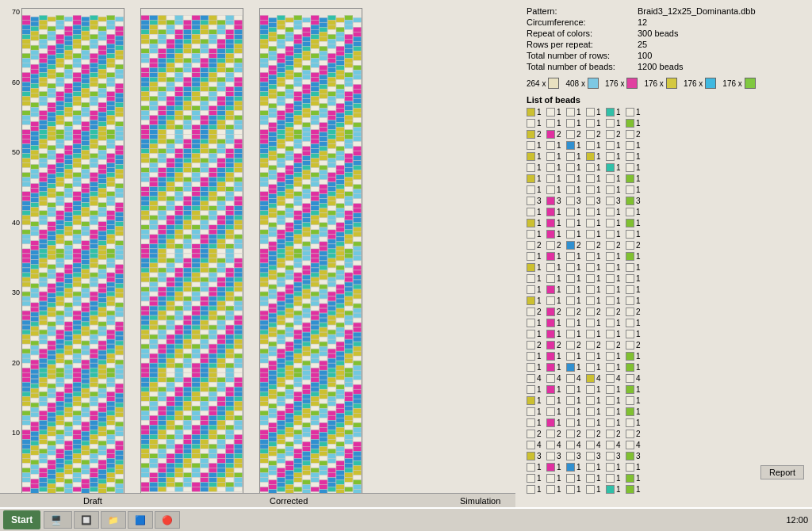 The height and width of the screenshot is (531, 812). Describe the element at coordinates (658, 33) in the screenshot. I see `repeat-value: 300 beads` at that location.